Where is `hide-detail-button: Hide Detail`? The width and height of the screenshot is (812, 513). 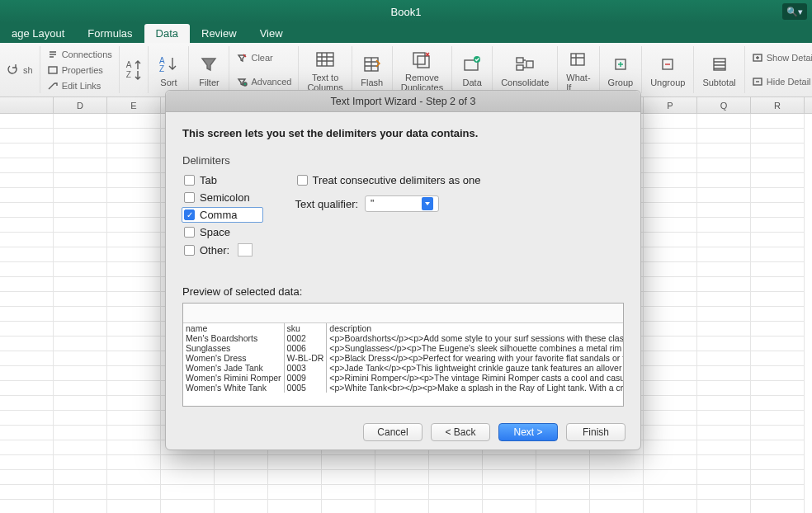 hide-detail-button: Hide Detail is located at coordinates (782, 82).